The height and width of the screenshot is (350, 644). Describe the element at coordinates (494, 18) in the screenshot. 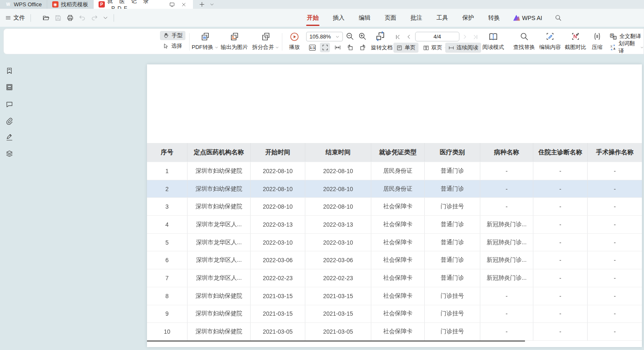

I see `menu-tab-convert: 转换` at that location.